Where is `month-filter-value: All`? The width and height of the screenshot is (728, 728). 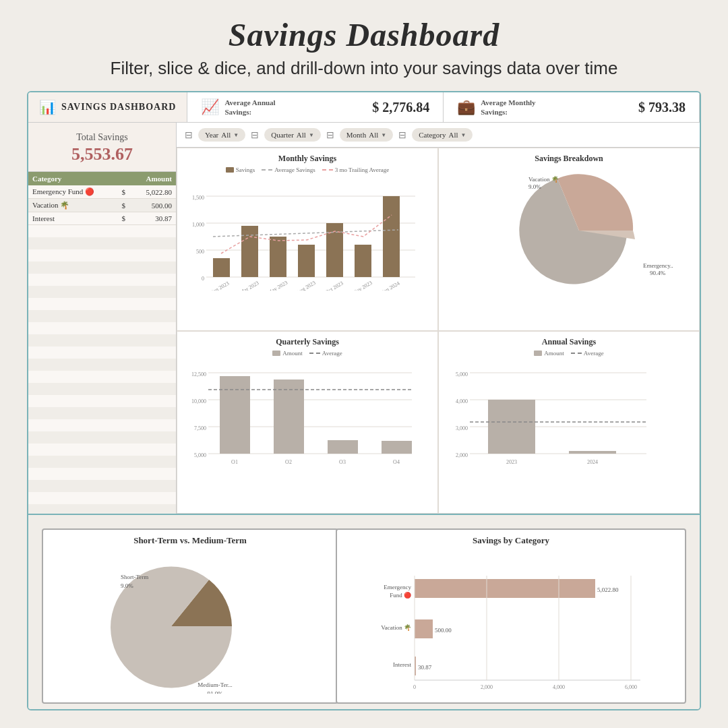 month-filter-value: All is located at coordinates (373, 135).